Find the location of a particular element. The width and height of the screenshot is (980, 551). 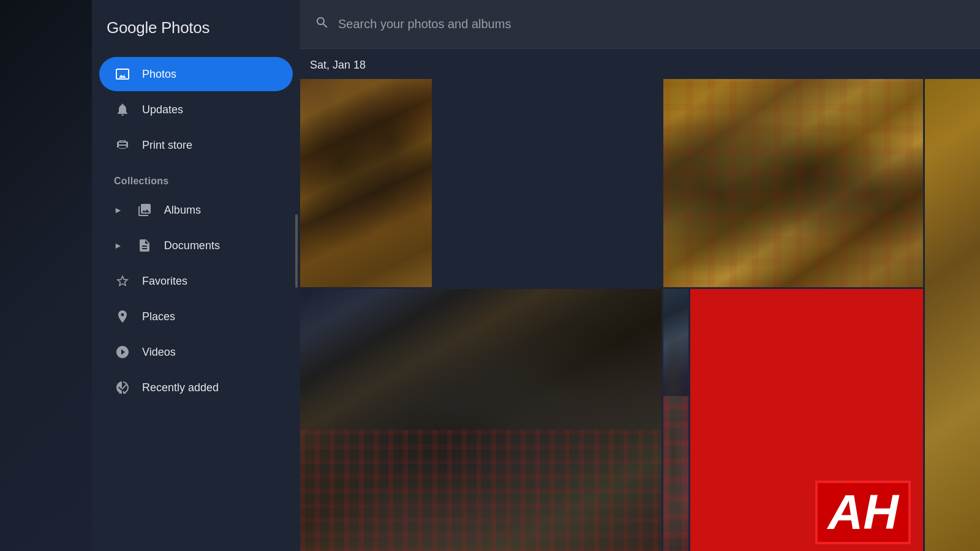

sidebar-item-videos: Videos is located at coordinates (196, 352).